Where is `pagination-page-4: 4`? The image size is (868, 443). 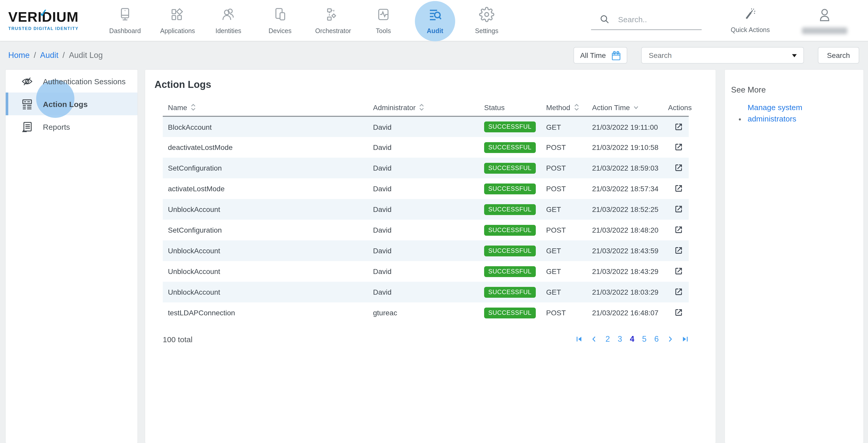
pagination-page-4: 4 is located at coordinates (632, 339).